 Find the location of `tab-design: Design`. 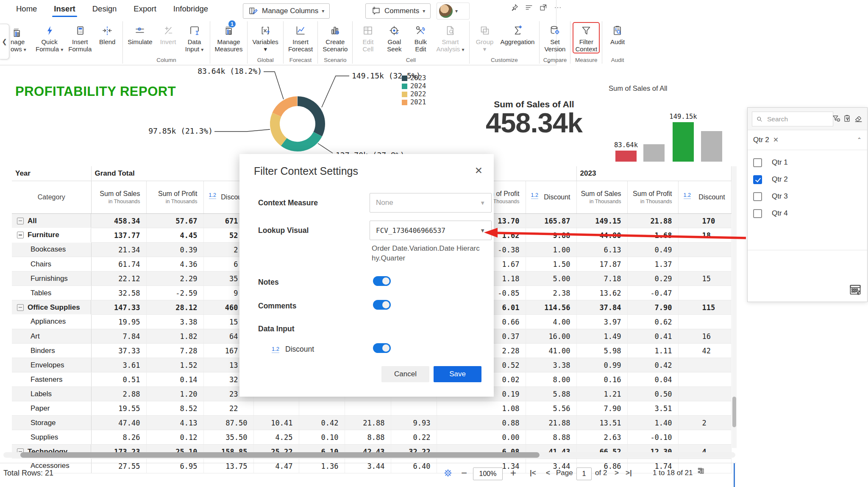

tab-design: Design is located at coordinates (105, 10).